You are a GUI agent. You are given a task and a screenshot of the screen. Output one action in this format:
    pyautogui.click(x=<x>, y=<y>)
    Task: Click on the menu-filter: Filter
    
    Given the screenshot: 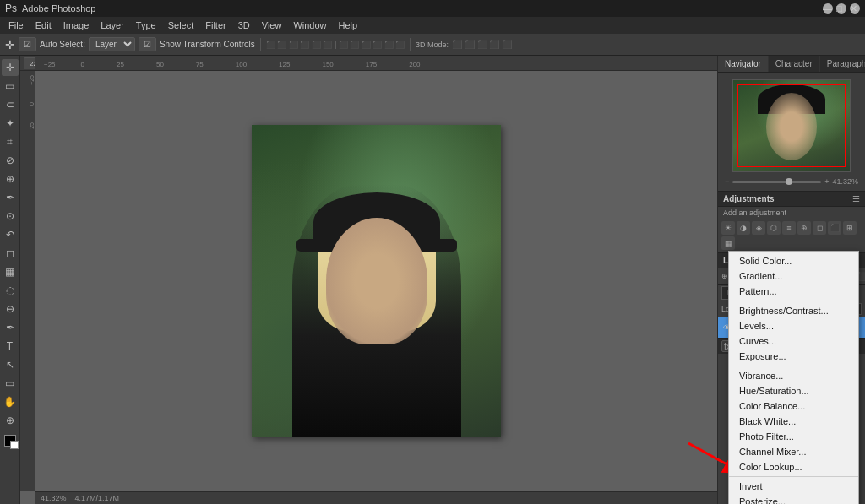 What is the action you would take?
    pyautogui.click(x=215, y=25)
    